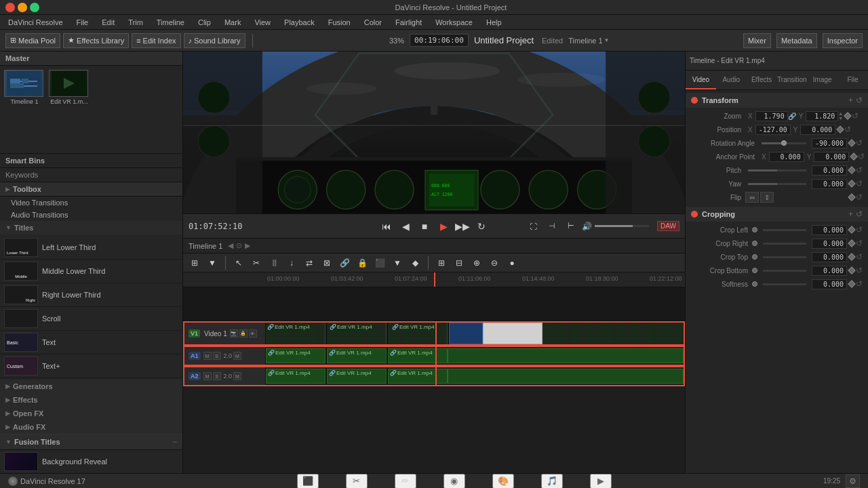  What do you see at coordinates (208, 376) in the screenshot?
I see `a2-mon-btn: M` at bounding box center [208, 376].